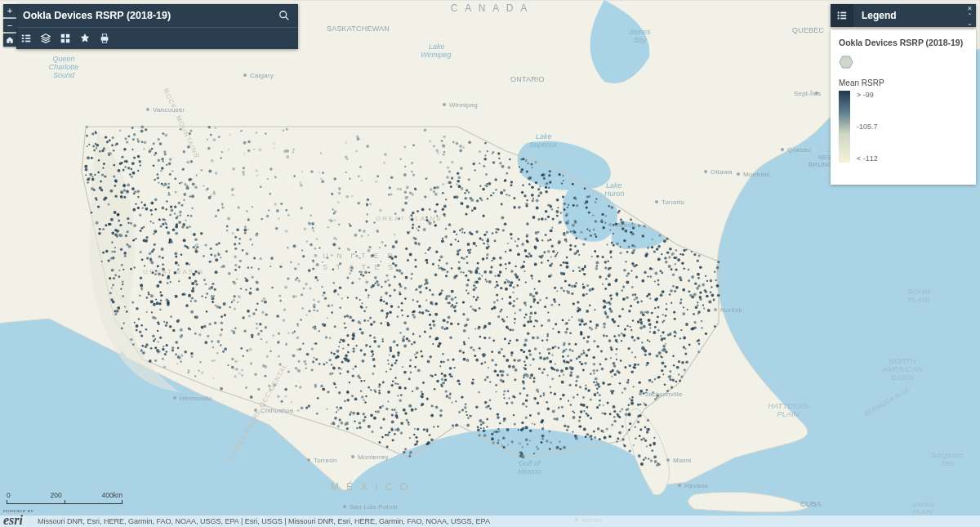  Describe the element at coordinates (26, 38) in the screenshot. I see `legend-icon` at that location.